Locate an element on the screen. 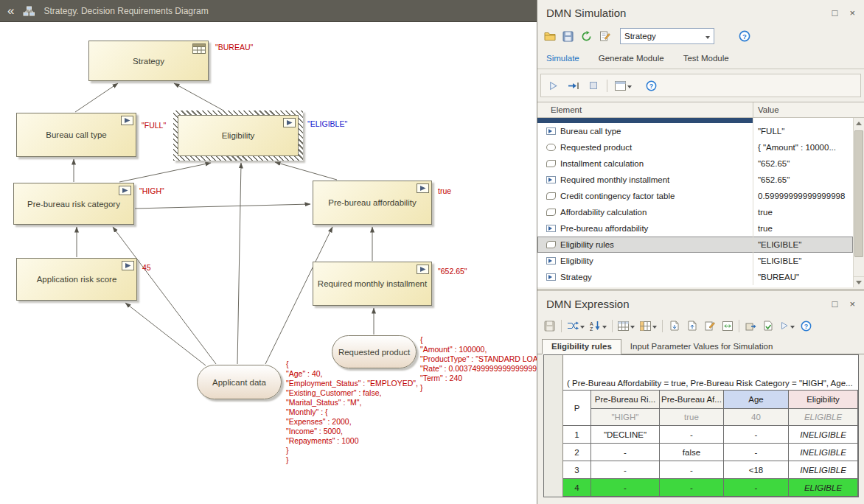 This screenshot has height=504, width=864. selection-hatch-eligibility: Eligibility is located at coordinates (238, 136).